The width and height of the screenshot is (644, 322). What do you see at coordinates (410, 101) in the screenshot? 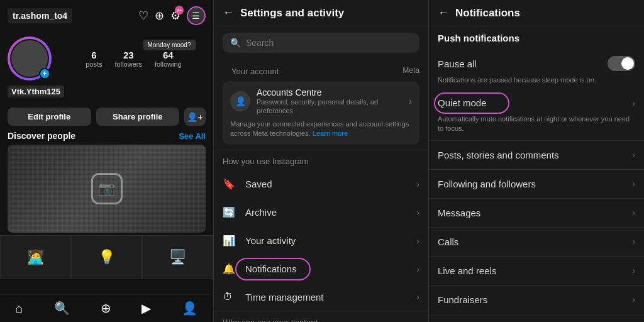
I see `accounts-centre-chevron: ›` at bounding box center [410, 101].